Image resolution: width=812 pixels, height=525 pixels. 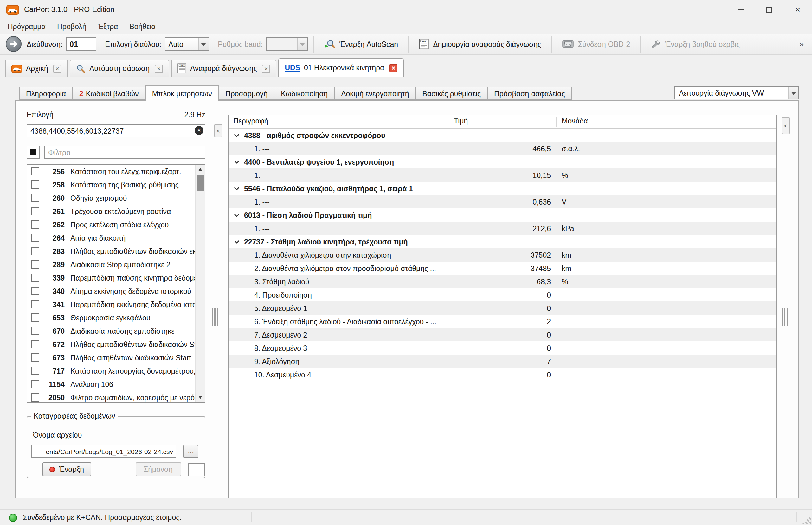 What do you see at coordinates (215, 317) in the screenshot?
I see `splitter-left` at bounding box center [215, 317].